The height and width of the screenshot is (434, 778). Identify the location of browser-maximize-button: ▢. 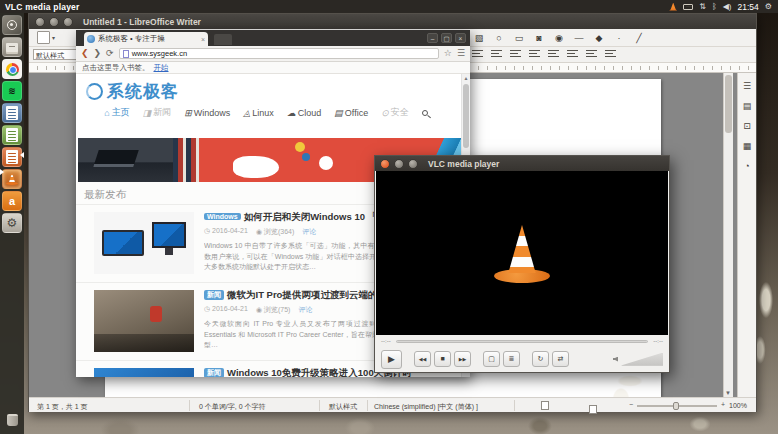
(446, 38).